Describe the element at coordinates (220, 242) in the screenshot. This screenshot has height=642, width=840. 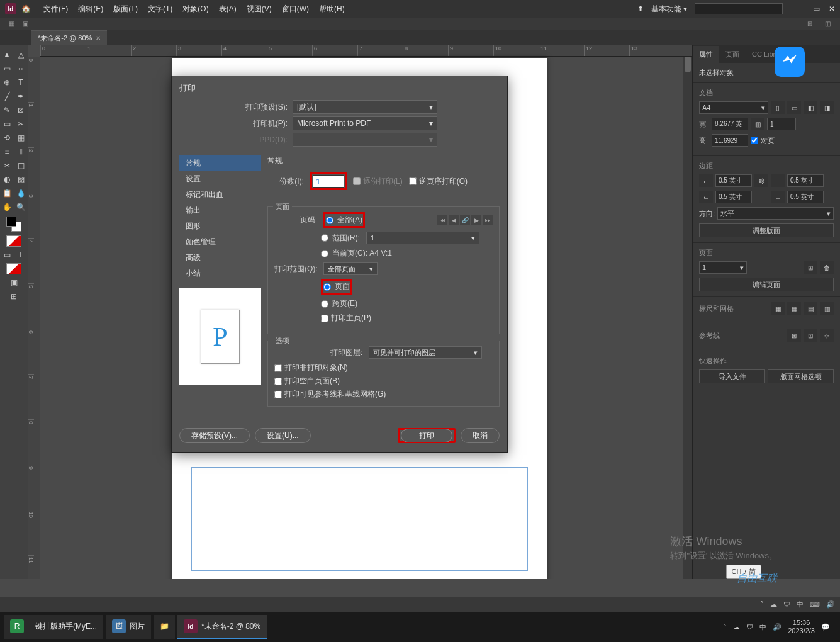
I see `sidebar-item-color: 颜色管理` at that location.